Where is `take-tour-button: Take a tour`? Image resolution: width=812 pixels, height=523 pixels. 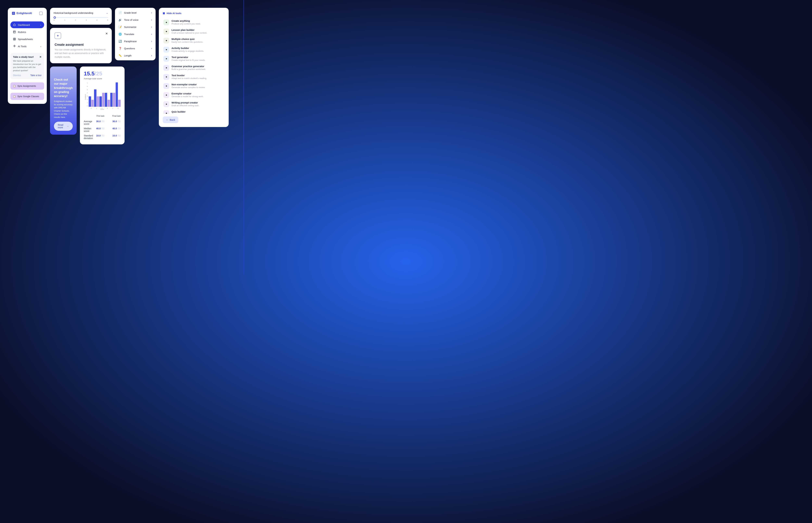
take-tour-button: Take a tour is located at coordinates (36, 75).